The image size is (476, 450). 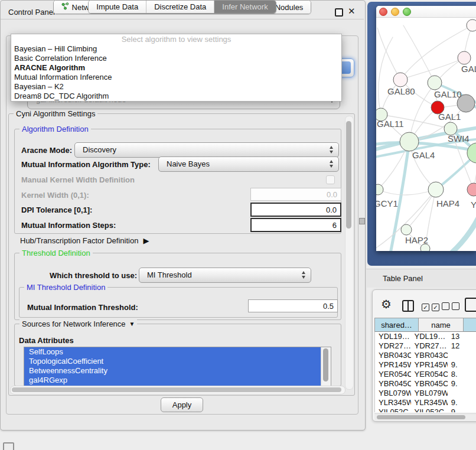 I want to click on manual-kernel-width-checkbox, so click(x=331, y=180).